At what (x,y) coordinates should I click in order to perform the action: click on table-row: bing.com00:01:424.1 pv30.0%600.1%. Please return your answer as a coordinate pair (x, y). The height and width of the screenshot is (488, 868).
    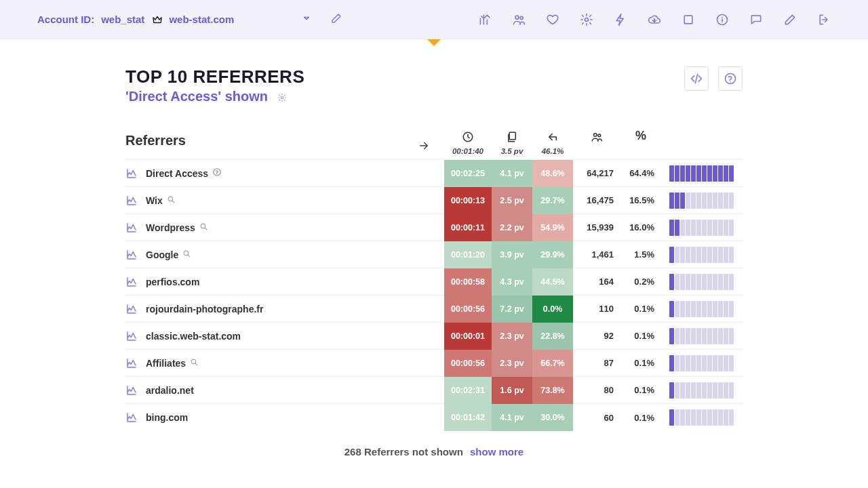
    Looking at the image, I should click on (434, 418).